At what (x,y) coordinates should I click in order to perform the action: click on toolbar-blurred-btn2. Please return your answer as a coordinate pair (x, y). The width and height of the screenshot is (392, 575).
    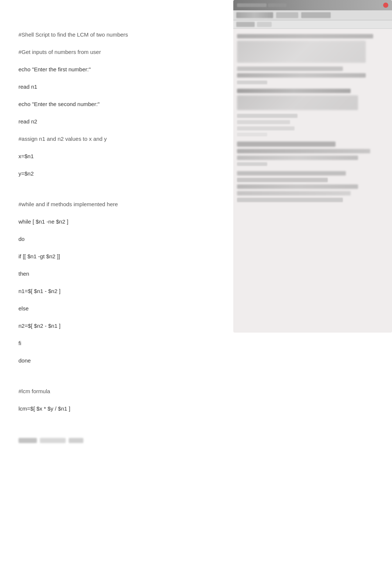
    Looking at the image, I should click on (316, 15).